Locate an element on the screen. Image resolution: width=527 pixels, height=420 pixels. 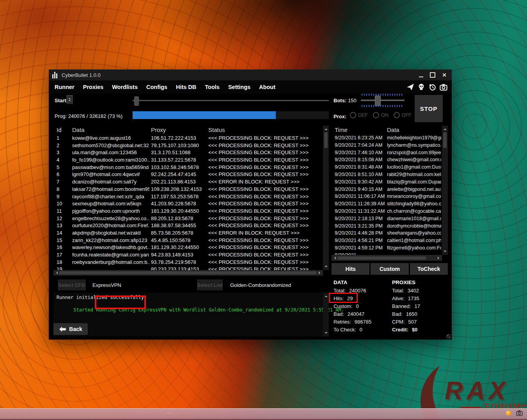
annotation-config-box is located at coordinates (120, 302).